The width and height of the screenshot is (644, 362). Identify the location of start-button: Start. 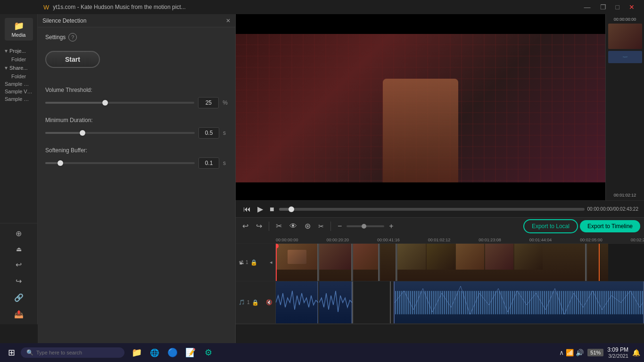
(73, 59).